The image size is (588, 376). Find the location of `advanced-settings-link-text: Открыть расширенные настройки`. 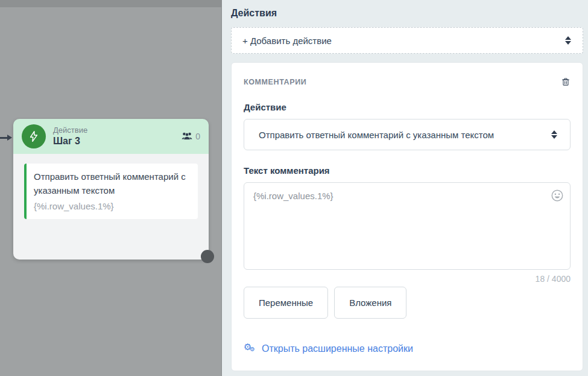

advanced-settings-link-text: Открыть расширенные настройки is located at coordinates (338, 349).